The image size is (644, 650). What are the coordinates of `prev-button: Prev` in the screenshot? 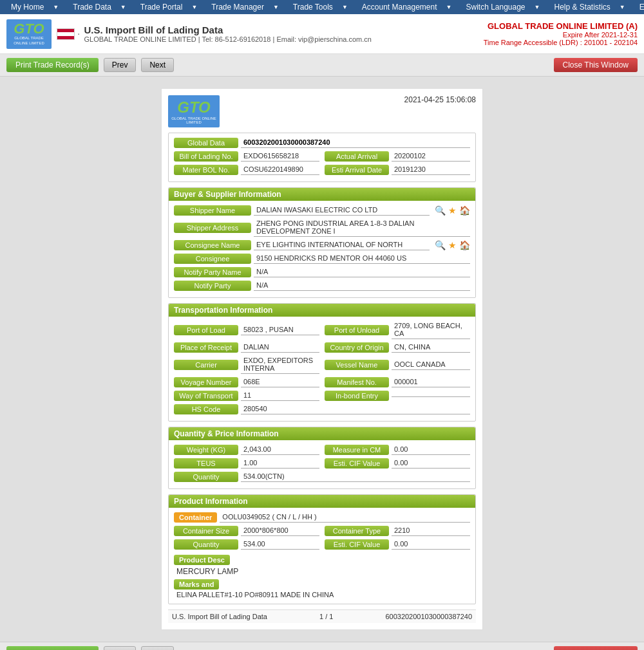 It's located at (120, 65).